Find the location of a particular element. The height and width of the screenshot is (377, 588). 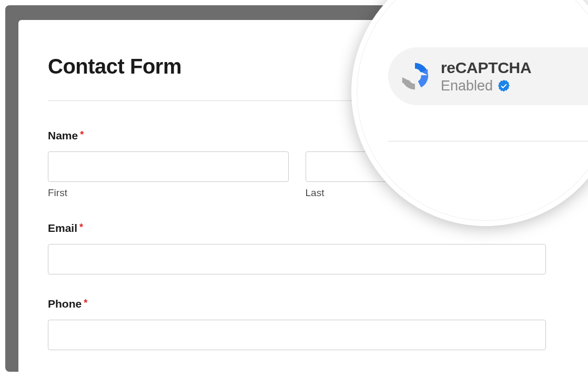

recaptcha-icon is located at coordinates (415, 76).